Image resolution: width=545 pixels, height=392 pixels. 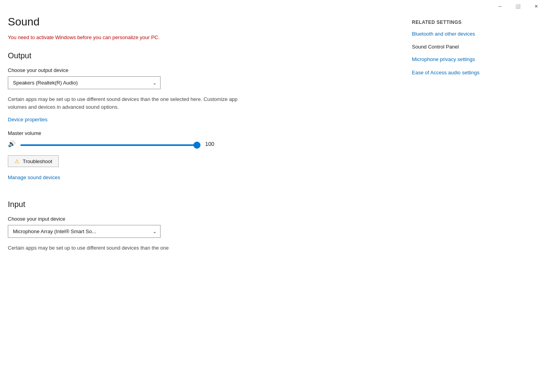 What do you see at coordinates (38, 161) in the screenshot?
I see `troubleshoot-label: Troubleshoot` at bounding box center [38, 161].